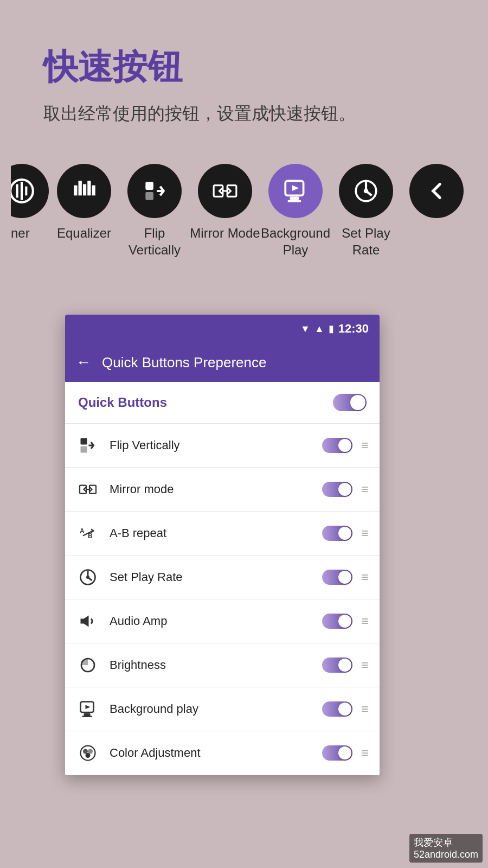 This screenshot has height=868, width=488. Describe the element at coordinates (155, 241) in the screenshot. I see `icon-label-flip-vertically: Flip Vertically` at that location.